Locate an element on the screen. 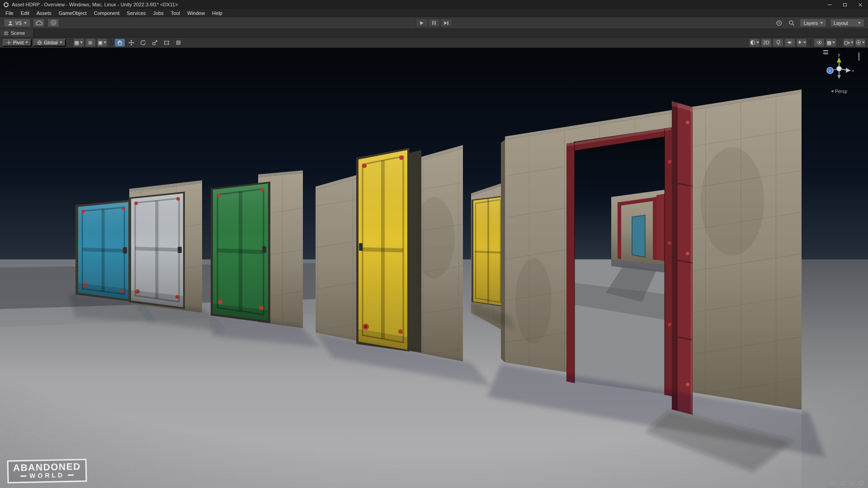  step-icon is located at coordinates (446, 23).